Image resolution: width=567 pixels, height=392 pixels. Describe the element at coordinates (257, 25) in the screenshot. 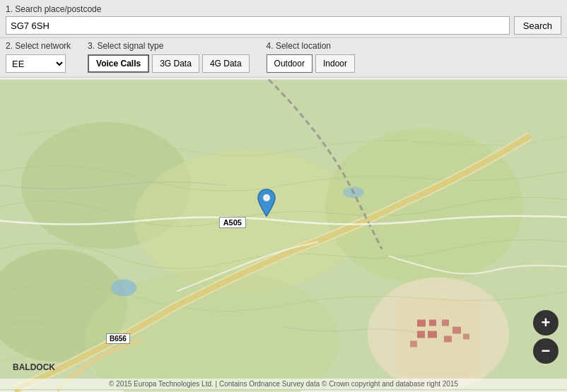

I see `search-input` at that location.